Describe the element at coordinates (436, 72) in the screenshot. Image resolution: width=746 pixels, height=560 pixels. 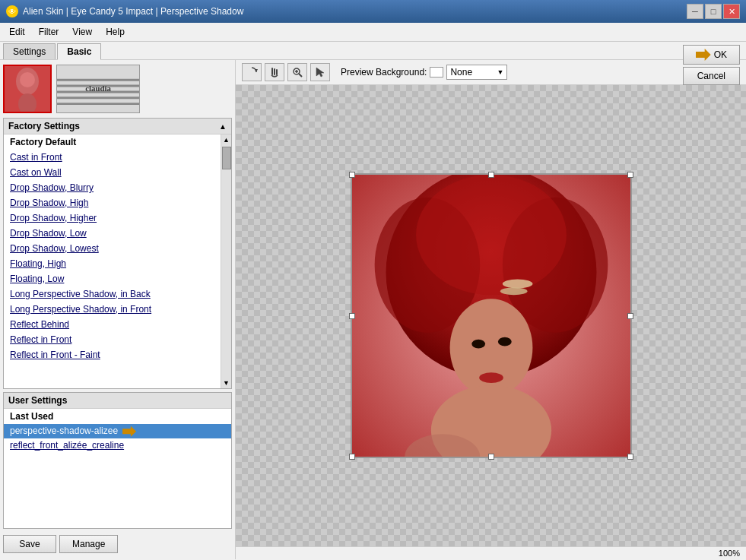
I see `color-swatch` at that location.